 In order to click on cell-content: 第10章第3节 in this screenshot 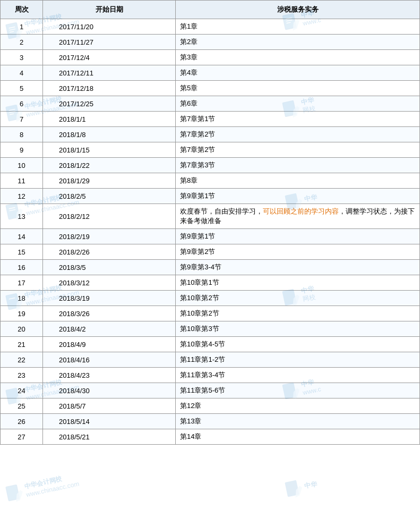, I will do `click(298, 329)`.